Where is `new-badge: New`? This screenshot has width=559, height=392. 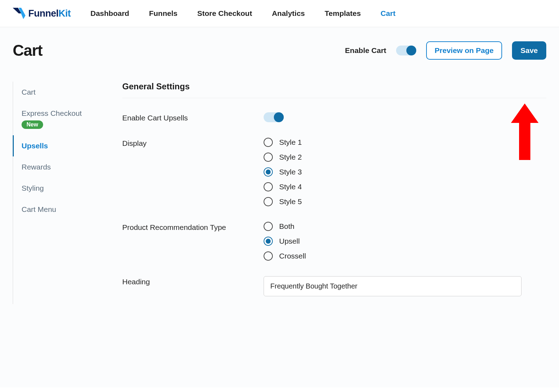
new-badge: New is located at coordinates (33, 125).